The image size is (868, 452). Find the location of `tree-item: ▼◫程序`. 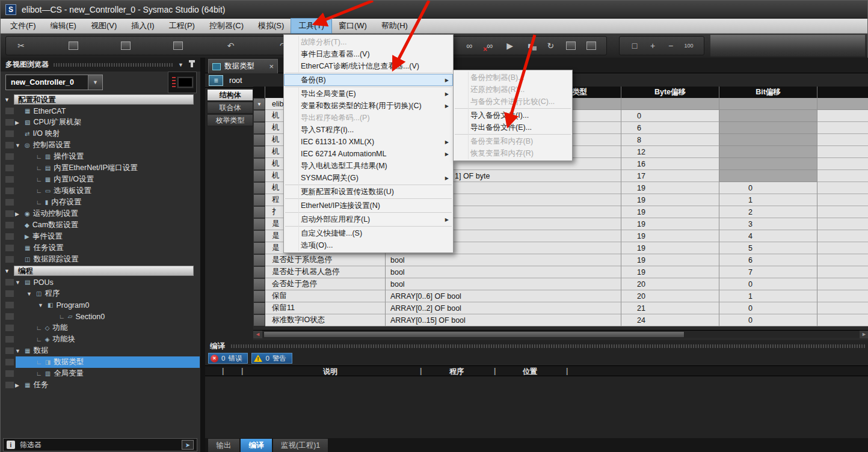

tree-item: ▼◫程序 is located at coordinates (100, 293).